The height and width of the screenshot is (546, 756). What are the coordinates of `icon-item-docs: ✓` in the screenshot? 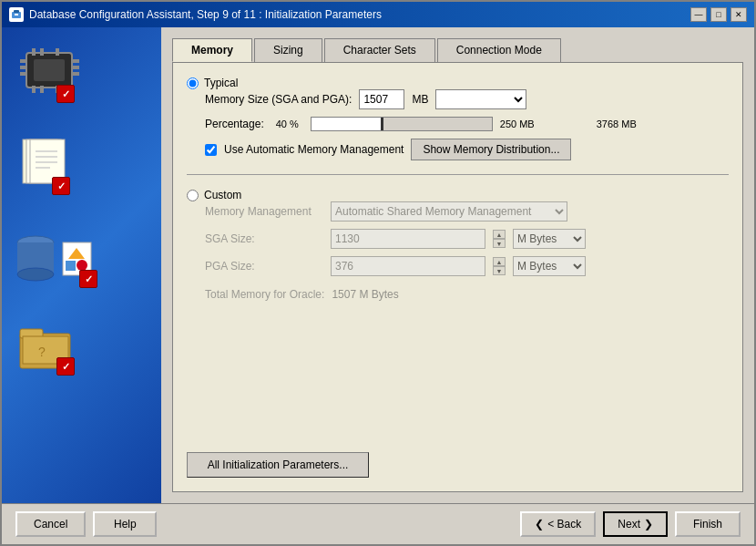 It's located at (82, 166).